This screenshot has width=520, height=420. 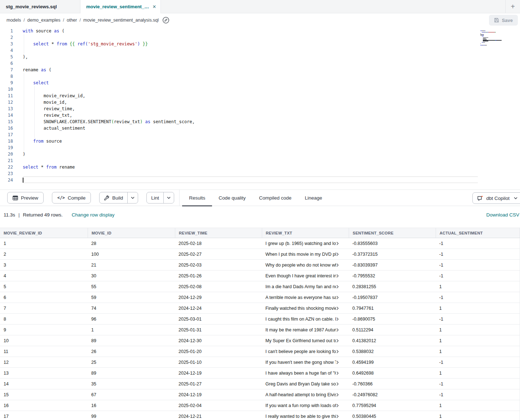 What do you see at coordinates (305, 341) in the screenshot?
I see `cell-review-txt: My Super Ex Girlfriend turned out to b…` at bounding box center [305, 341].